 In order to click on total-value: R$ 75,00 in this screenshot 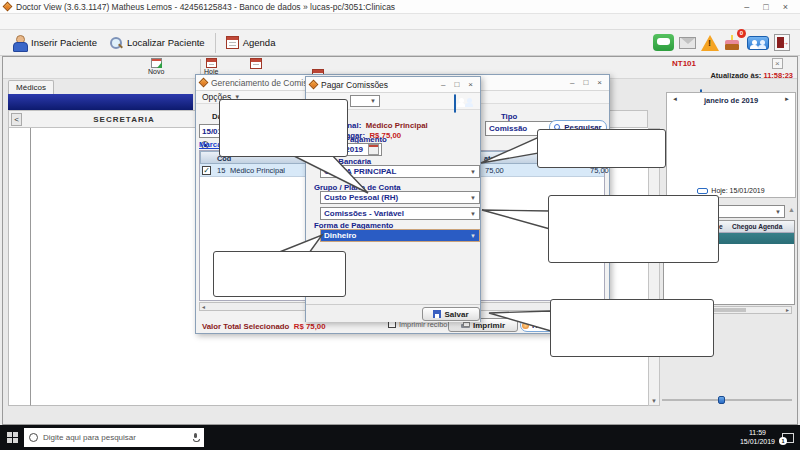, I will do `click(310, 326)`.